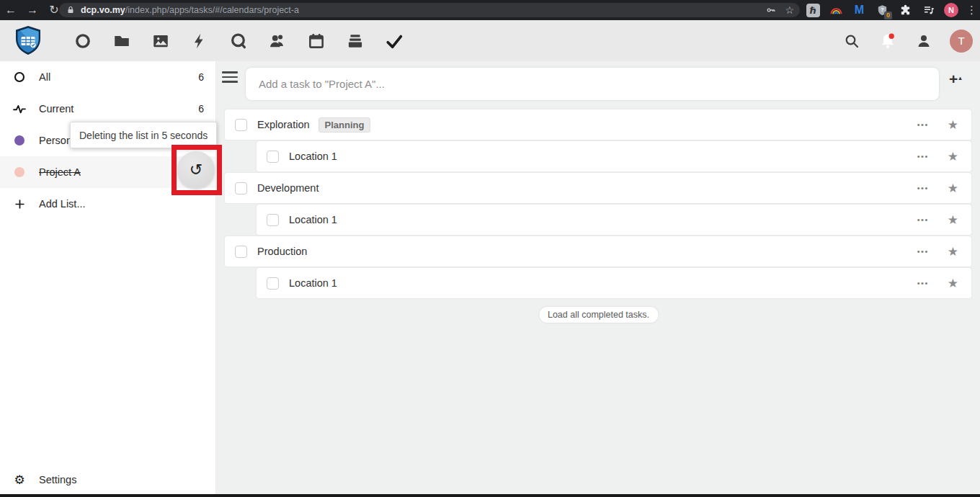  I want to click on header-right: T, so click(907, 40).